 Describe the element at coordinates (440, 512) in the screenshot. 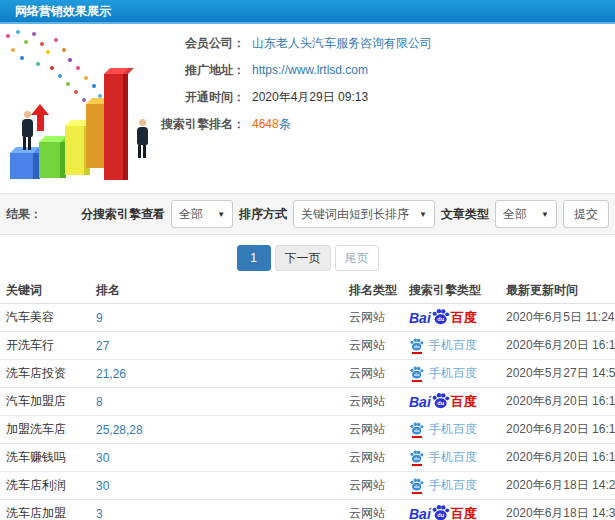

I see `baidu-paw-icon: du` at that location.